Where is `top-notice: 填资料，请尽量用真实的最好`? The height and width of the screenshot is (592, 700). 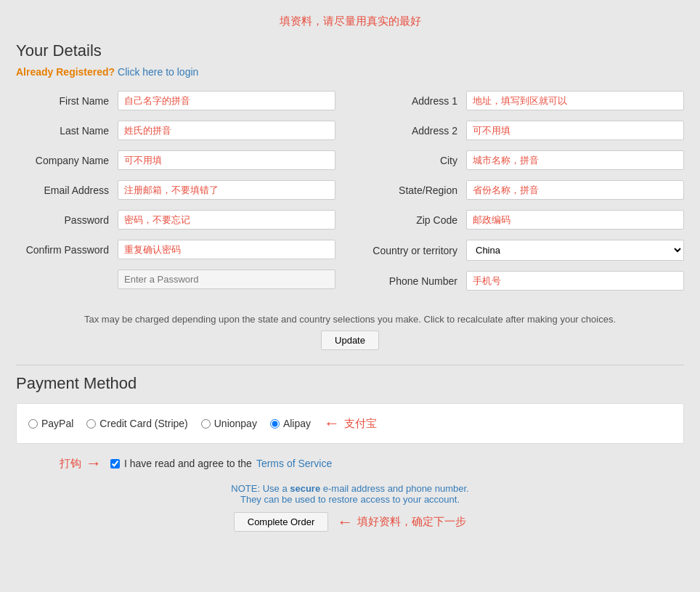
top-notice: 填资料，请尽量用真实的最好 is located at coordinates (350, 22).